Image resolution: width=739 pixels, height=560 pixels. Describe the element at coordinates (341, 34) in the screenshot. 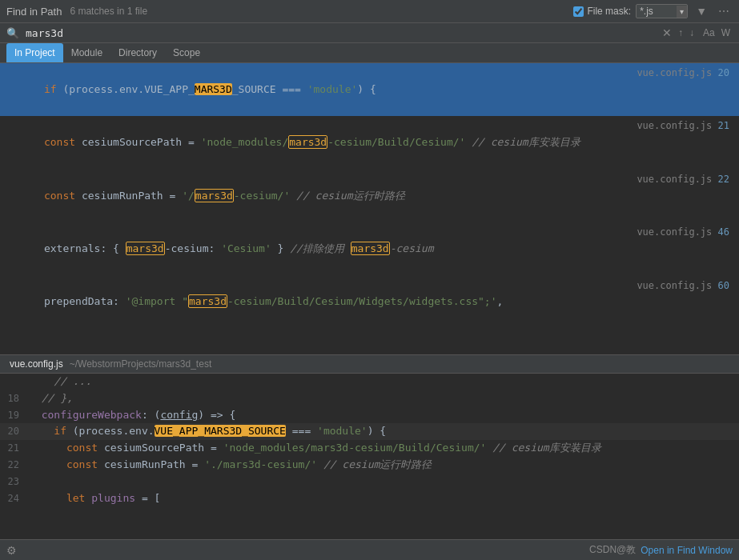

I see `search-input` at that location.